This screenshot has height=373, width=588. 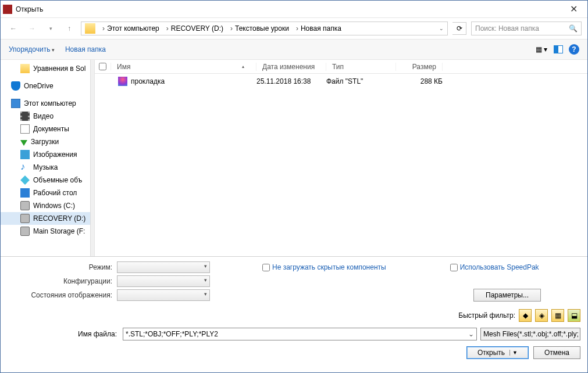 I want to click on doc-icon, so click(x=25, y=129).